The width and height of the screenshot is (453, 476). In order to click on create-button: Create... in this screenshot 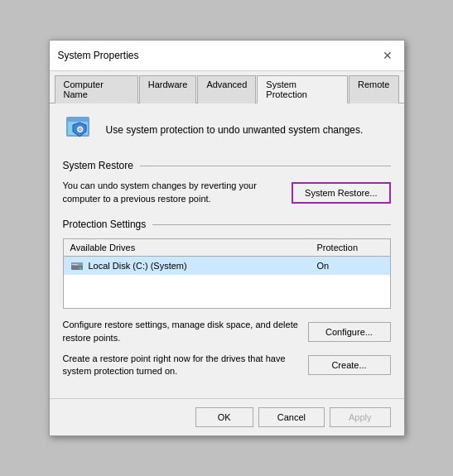, I will do `click(349, 365)`.